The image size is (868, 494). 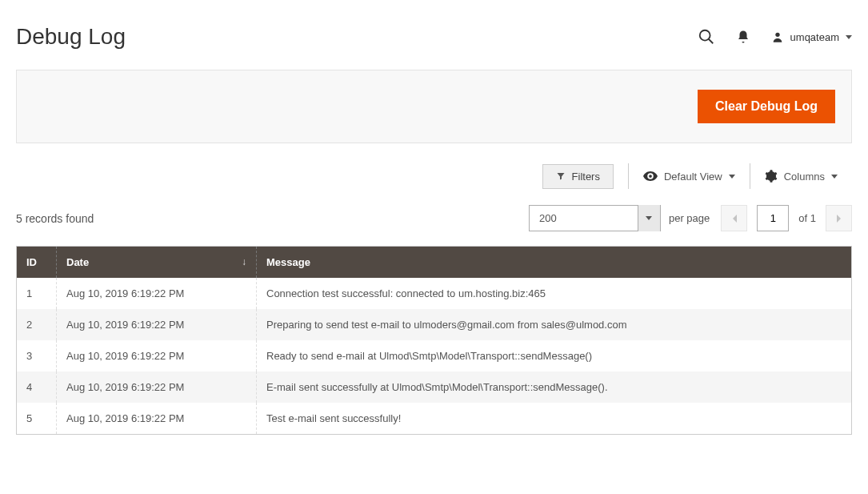 I want to click on prev-page-button, so click(x=734, y=218).